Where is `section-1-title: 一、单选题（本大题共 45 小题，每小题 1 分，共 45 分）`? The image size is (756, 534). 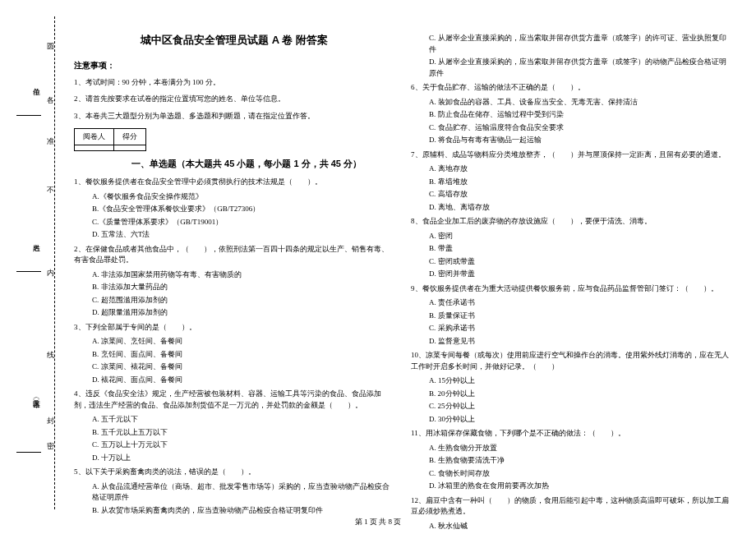
section-1-title: 一、单选题（本大题共 45 小题，每小题 1 分，共 45 分） is located at coordinates (263, 164).